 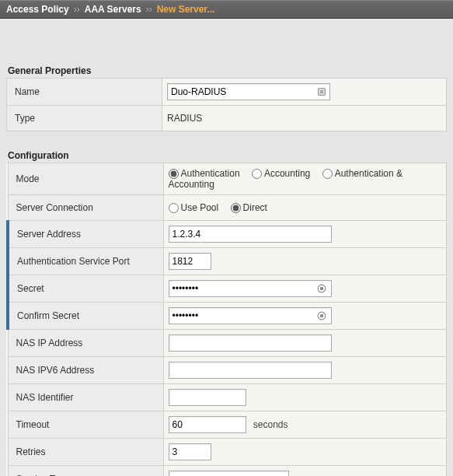 What do you see at coordinates (85, 370) in the screenshot?
I see `nas-ipv6-address-label: NAS IPV6 Address` at bounding box center [85, 370].